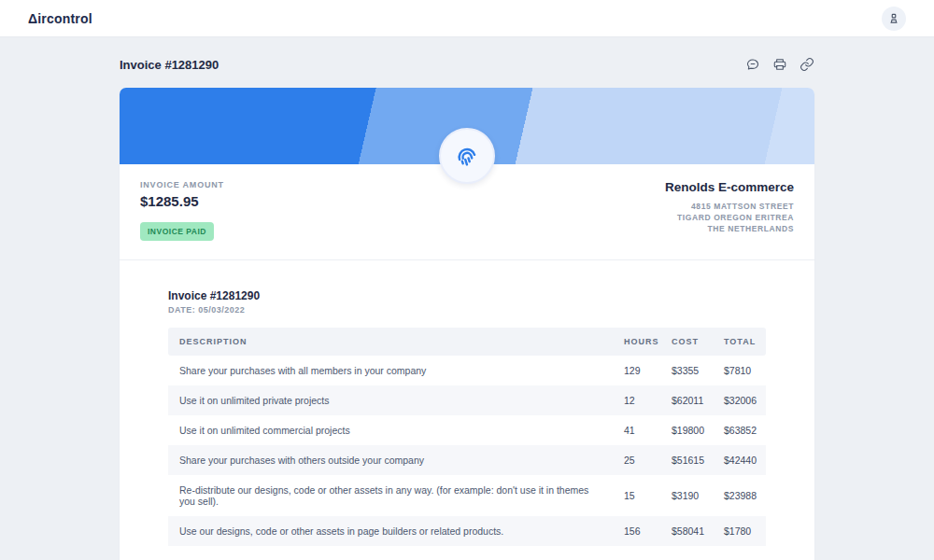 This screenshot has height=560, width=934. What do you see at coordinates (467, 430) in the screenshot?
I see `table-row: Use it on unlimited commercial projects4…` at bounding box center [467, 430].